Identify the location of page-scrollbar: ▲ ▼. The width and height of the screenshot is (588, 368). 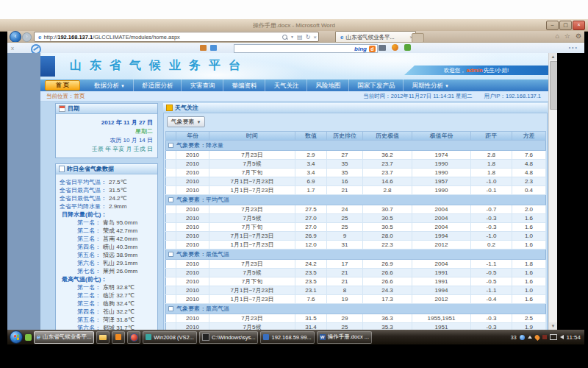
(553, 191).